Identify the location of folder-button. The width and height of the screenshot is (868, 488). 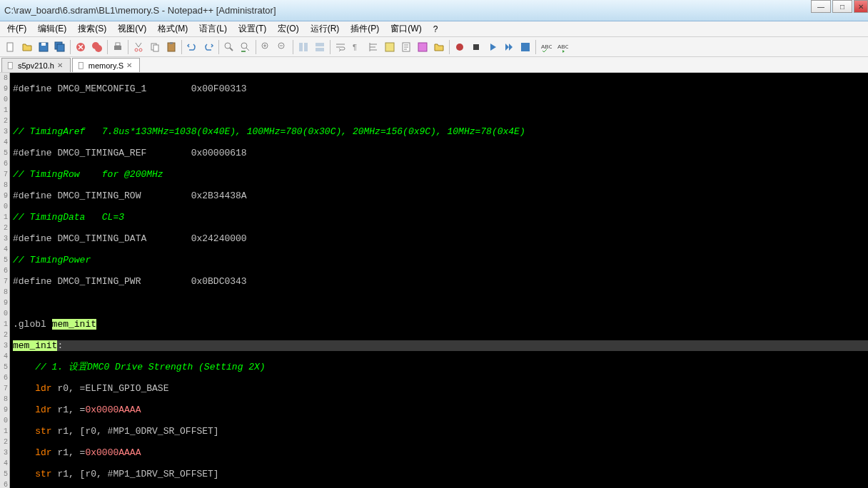
(439, 47).